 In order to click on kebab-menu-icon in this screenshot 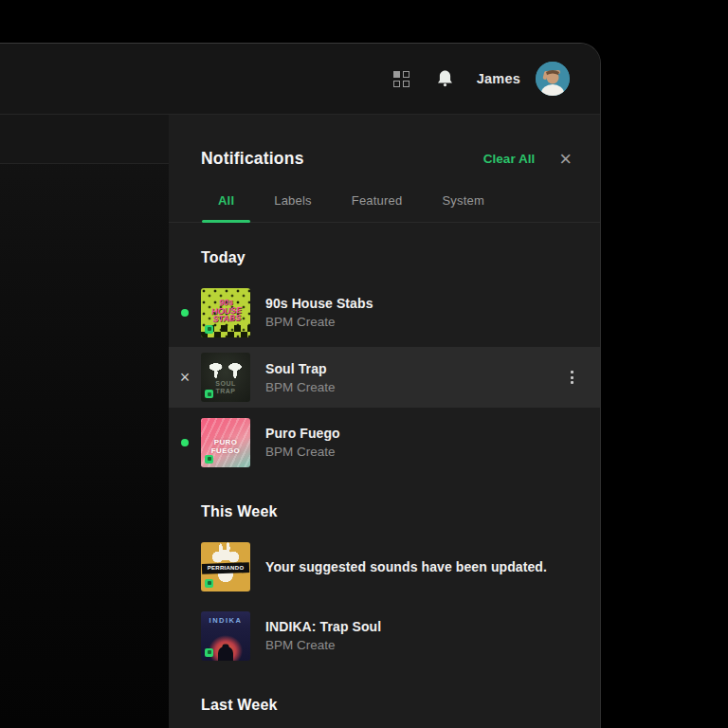, I will do `click(573, 377)`.